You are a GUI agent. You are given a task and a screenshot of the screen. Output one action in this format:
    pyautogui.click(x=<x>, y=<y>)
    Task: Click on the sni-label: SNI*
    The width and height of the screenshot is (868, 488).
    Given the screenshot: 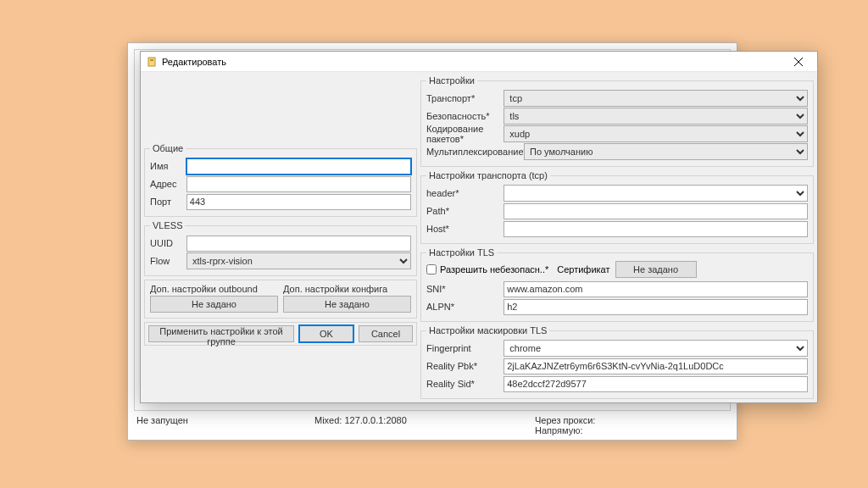 What is the action you would take?
    pyautogui.click(x=465, y=289)
    